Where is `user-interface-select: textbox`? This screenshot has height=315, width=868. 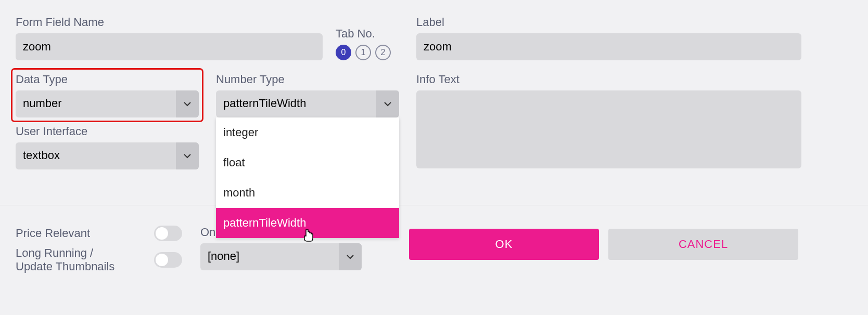
user-interface-select: textbox is located at coordinates (107, 156).